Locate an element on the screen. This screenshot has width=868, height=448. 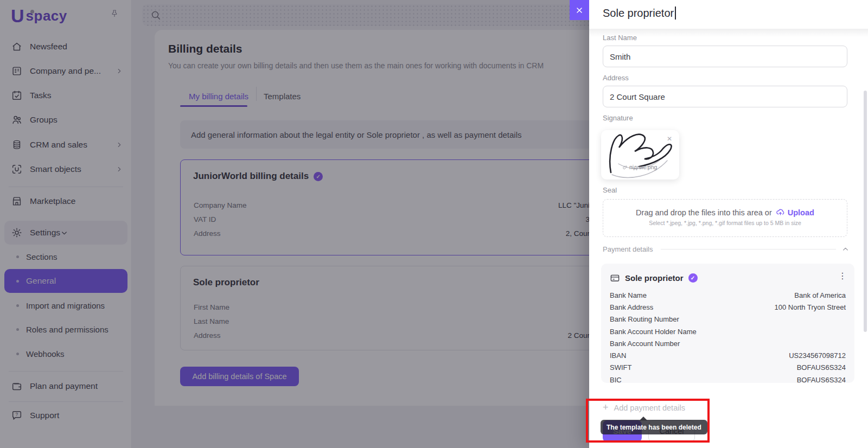
payment-details-label: Payment details is located at coordinates (628, 249).